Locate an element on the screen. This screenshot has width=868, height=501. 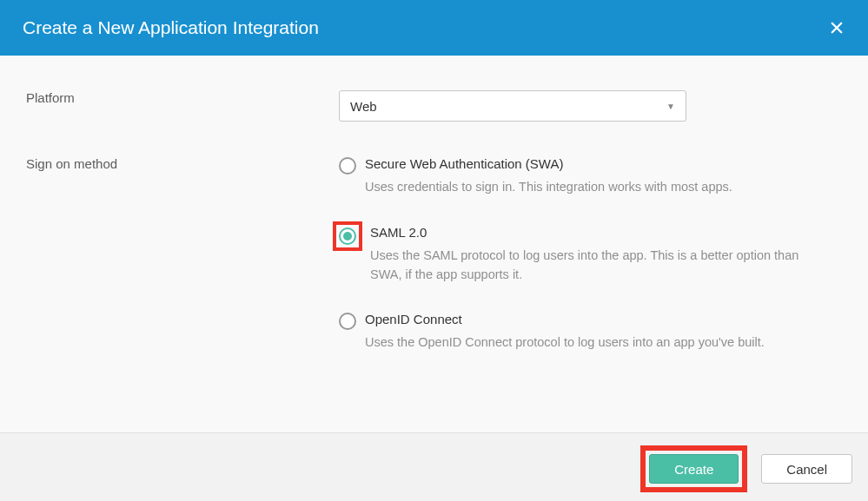
modal-title: Create a New Application Integration is located at coordinates (170, 28).